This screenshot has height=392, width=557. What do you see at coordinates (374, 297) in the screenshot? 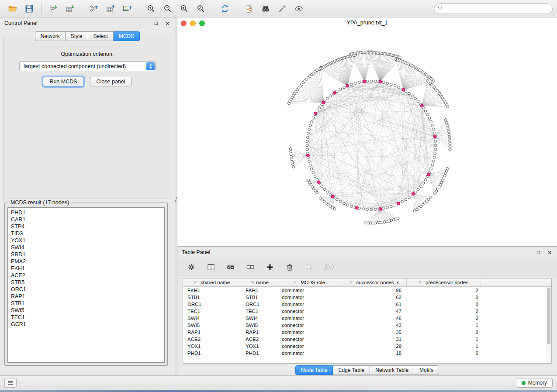
I see `cell-successor-nodes: 62` at bounding box center [374, 297].